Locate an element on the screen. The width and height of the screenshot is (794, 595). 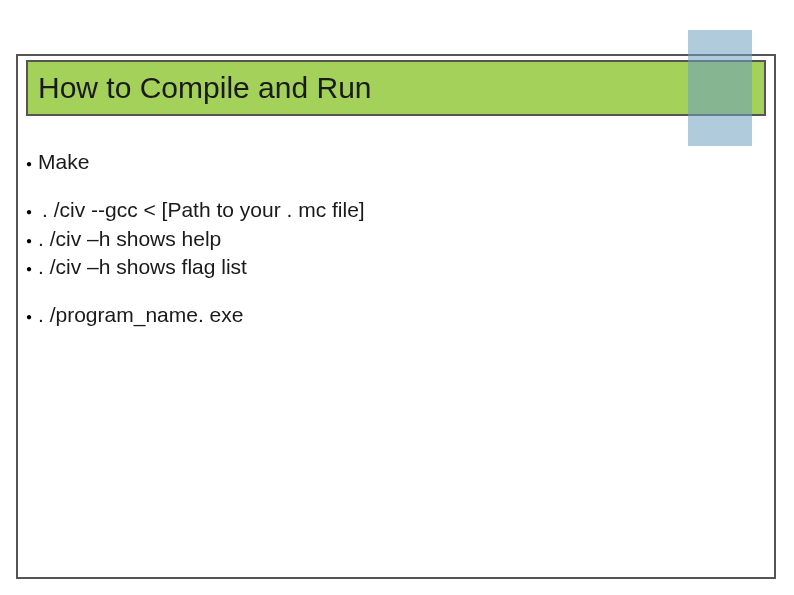
bullet-text: . /civ –h shows help is located at coordinates (130, 239).